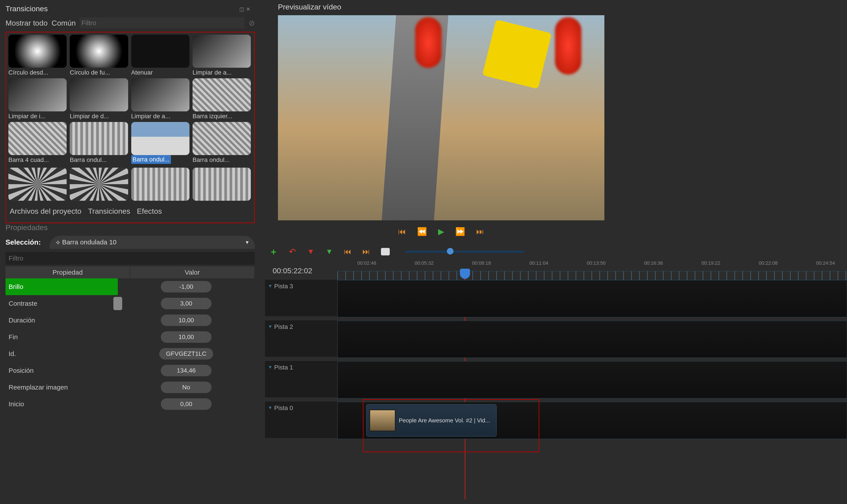 This screenshot has height=504, width=847. What do you see at coordinates (592, 270) in the screenshot?
I see `timeline-ruler: 00:02:4600:05:3200:08:1800:11:0400:13:50…` at bounding box center [592, 270].